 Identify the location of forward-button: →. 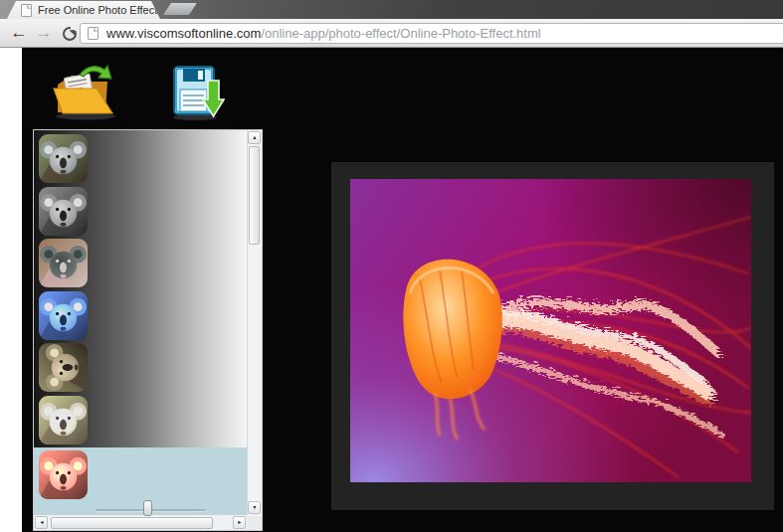
(44, 33).